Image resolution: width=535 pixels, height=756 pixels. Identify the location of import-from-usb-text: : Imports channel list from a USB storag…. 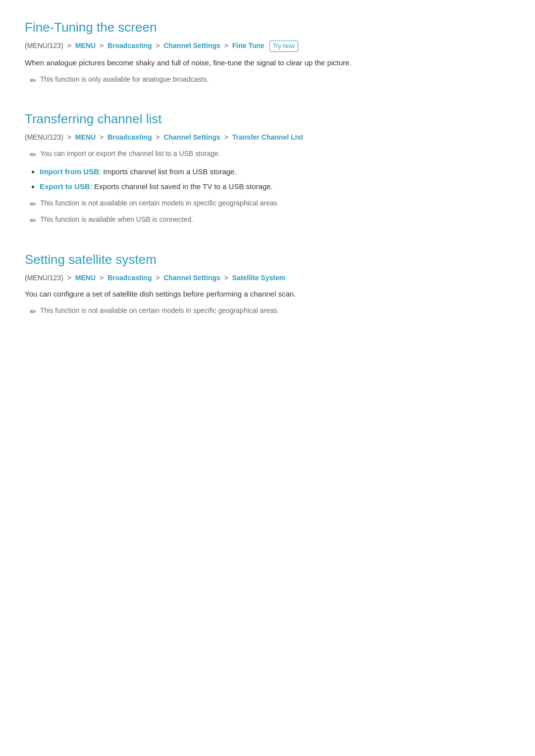
(168, 171).